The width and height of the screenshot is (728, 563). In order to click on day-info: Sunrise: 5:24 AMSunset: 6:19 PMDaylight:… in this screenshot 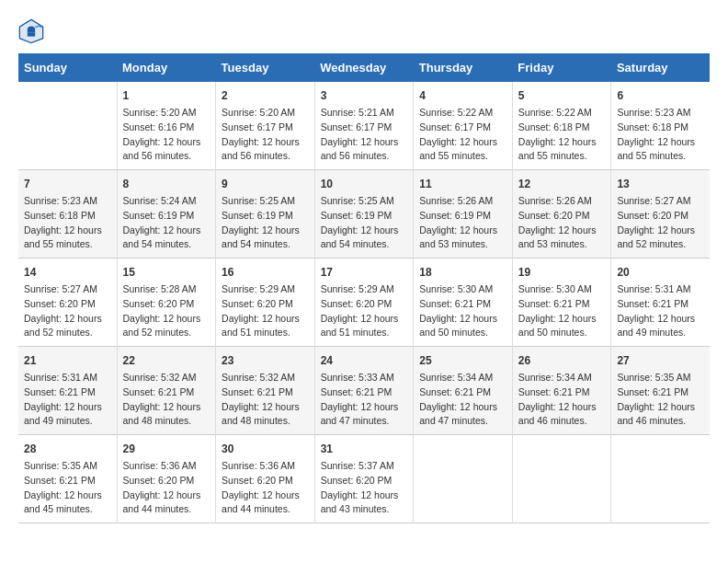, I will do `click(167, 223)`.